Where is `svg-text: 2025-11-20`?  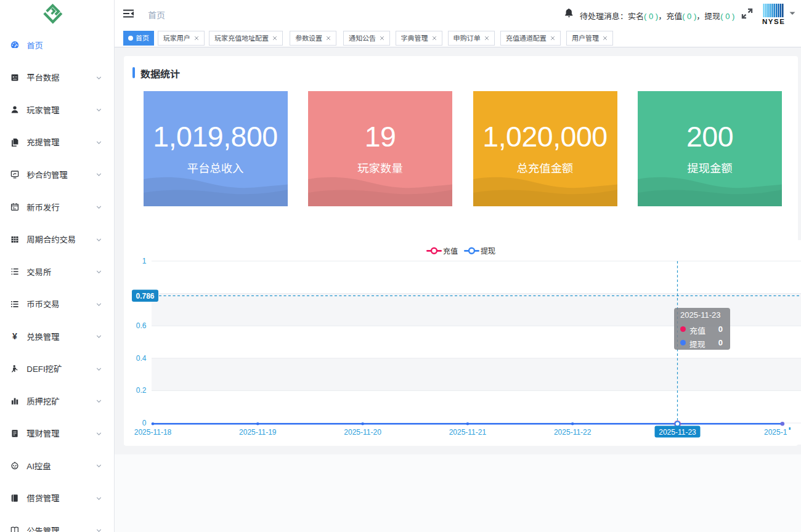 svg-text: 2025-11-20 is located at coordinates (362, 432).